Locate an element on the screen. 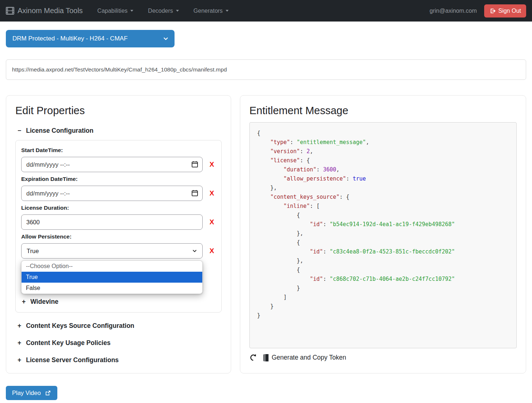 This screenshot has height=403, width=532. book-icon is located at coordinates (266, 358).